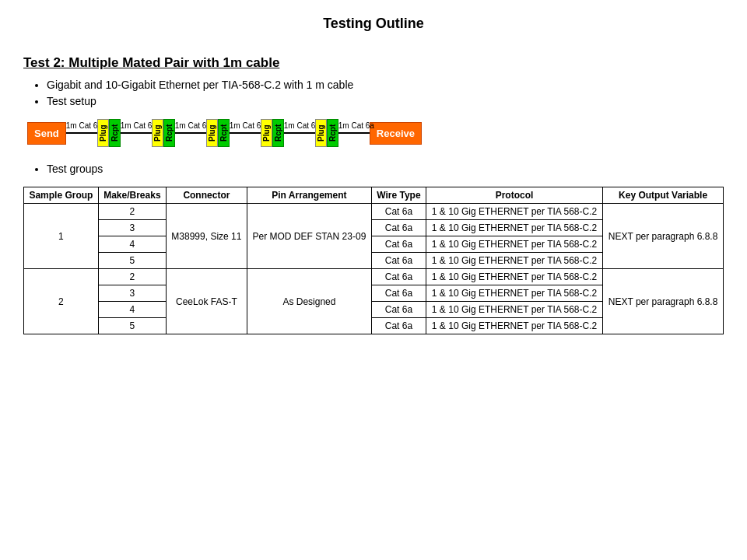 The height and width of the screenshot is (560, 747). Describe the element at coordinates (47, 134) in the screenshot. I see `send-box: Send` at that location.